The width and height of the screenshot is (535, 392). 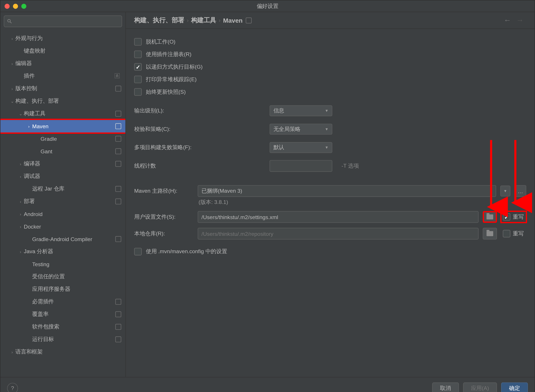 I want to click on maven-home-browse-button: …, so click(x=521, y=191).